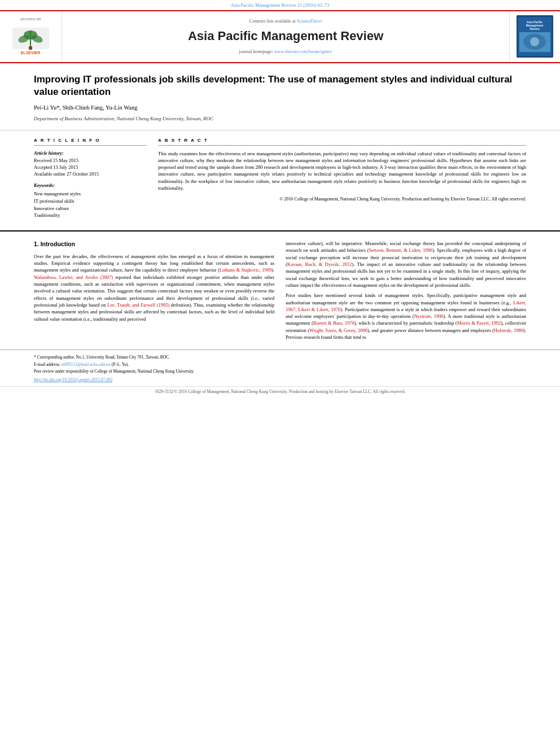 The image size is (560, 747). What do you see at coordinates (154, 292) in the screenshot?
I see `body-left-column: 1. Introduction Over the past few decade…` at bounding box center [154, 292].